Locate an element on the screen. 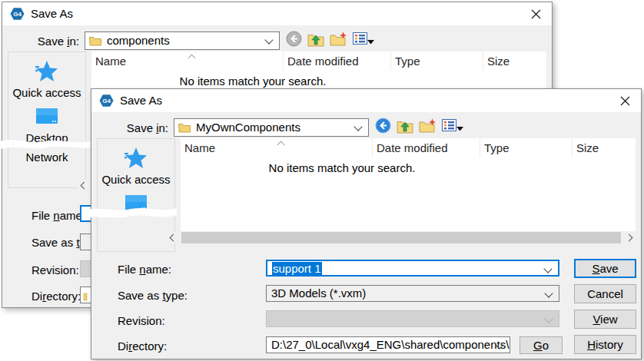 This screenshot has height=361, width=644. sidebar-item-network: Network is located at coordinates (47, 157).